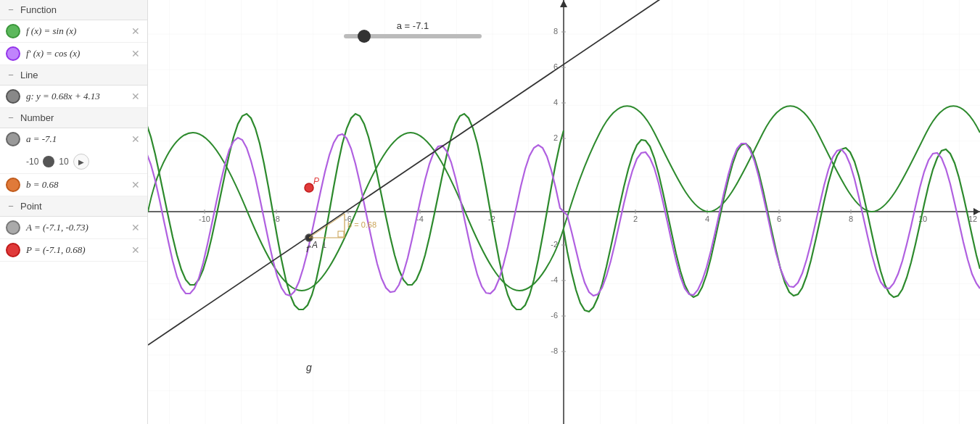 This screenshot has height=424, width=980. What do you see at coordinates (13, 185) in the screenshot?
I see `color-swatch-b` at bounding box center [13, 185].